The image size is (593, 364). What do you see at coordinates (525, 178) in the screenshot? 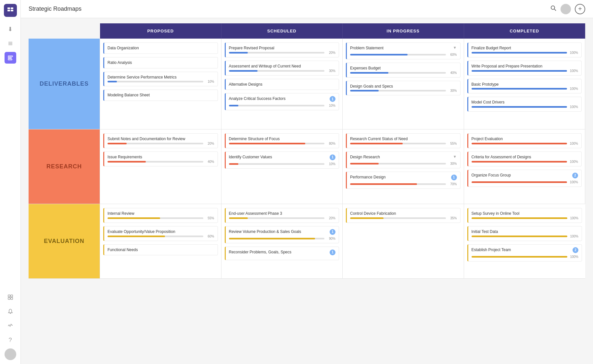
I see `task-card: Organize Focus Group 2 100%` at bounding box center [525, 178].